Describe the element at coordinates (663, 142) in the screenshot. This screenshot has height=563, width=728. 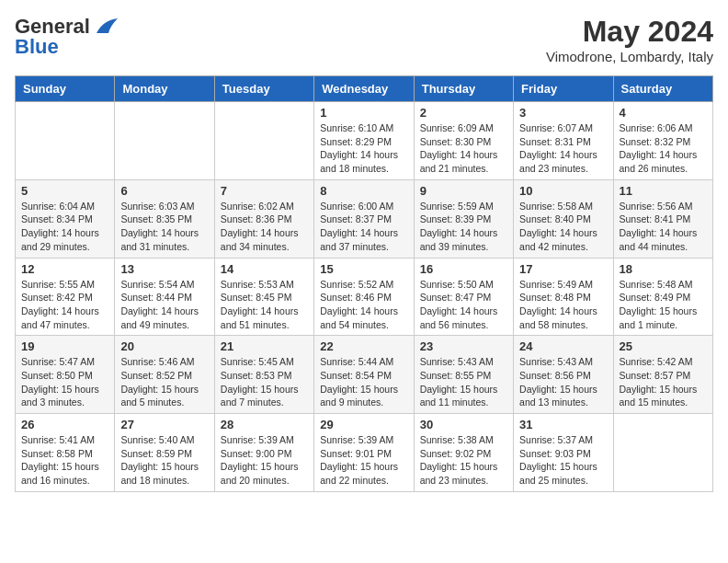
I see `calendar-cell: 4Sunrise: 6:06 AM Sunset: 8:32 PM Daylig…` at that location.